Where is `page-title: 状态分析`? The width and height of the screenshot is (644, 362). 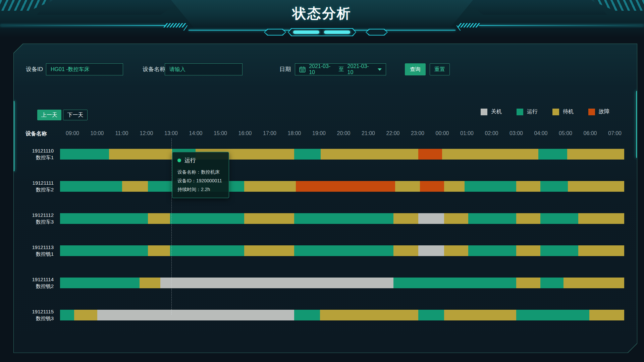 page-title: 状态分析 is located at coordinates (322, 13).